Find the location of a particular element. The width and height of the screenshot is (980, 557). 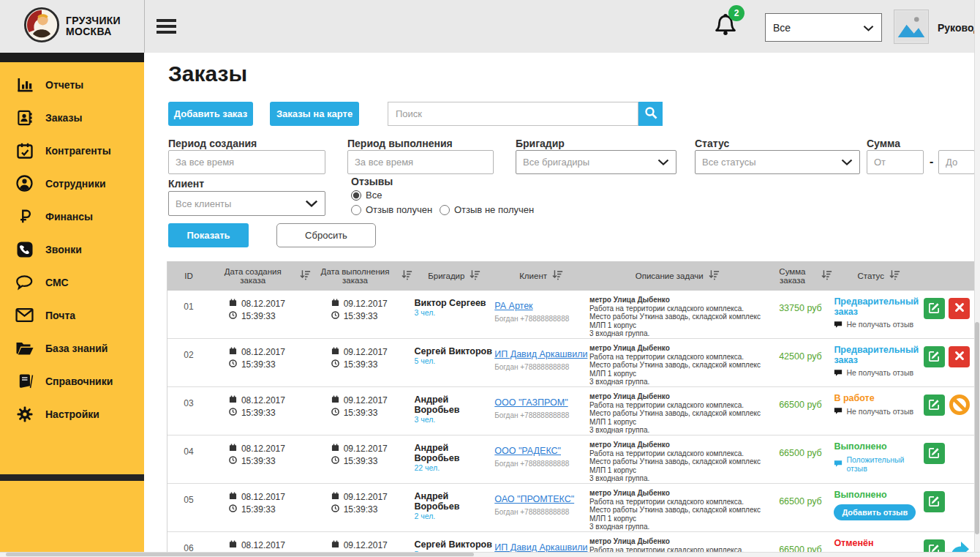

radio-input-received is located at coordinates (356, 210).